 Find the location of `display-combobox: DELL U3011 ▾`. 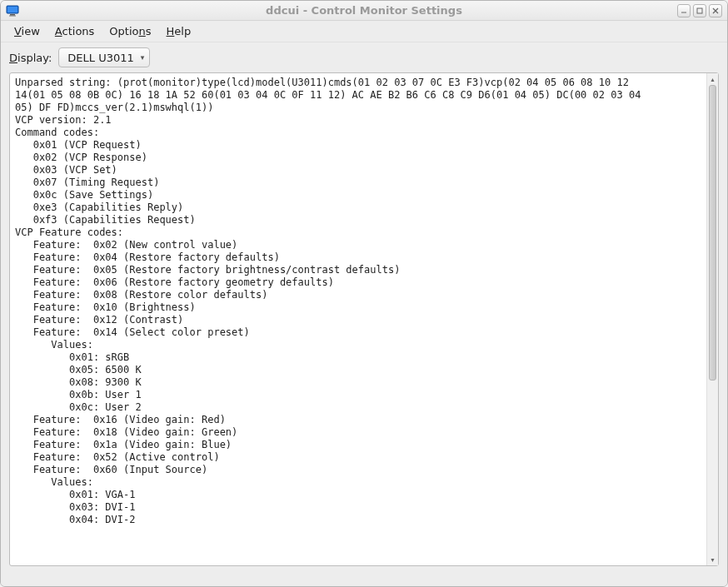

display-combobox: DELL U3011 ▾ is located at coordinates (104, 57).